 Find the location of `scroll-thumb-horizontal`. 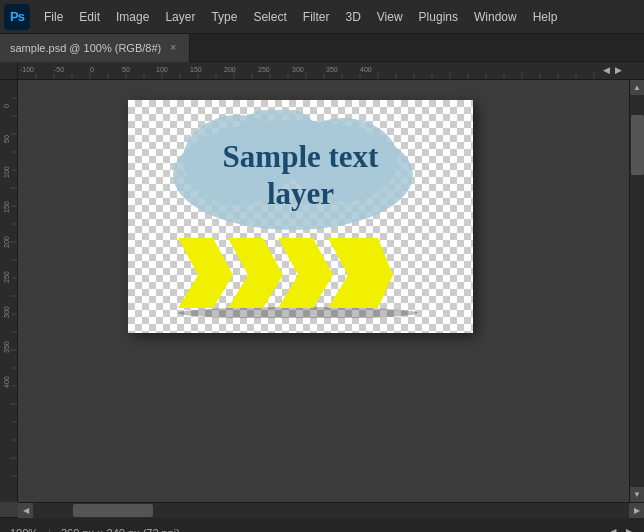

scroll-thumb-horizontal is located at coordinates (113, 510).